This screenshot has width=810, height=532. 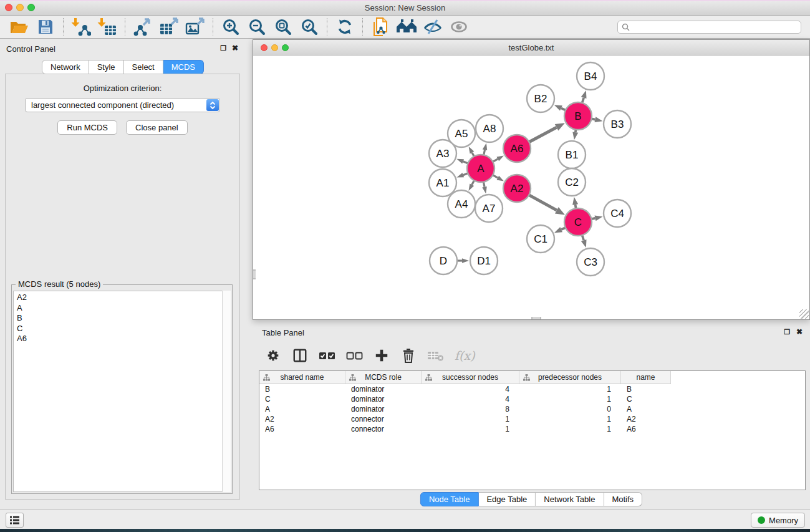 I want to click on save-session-button, so click(x=46, y=27).